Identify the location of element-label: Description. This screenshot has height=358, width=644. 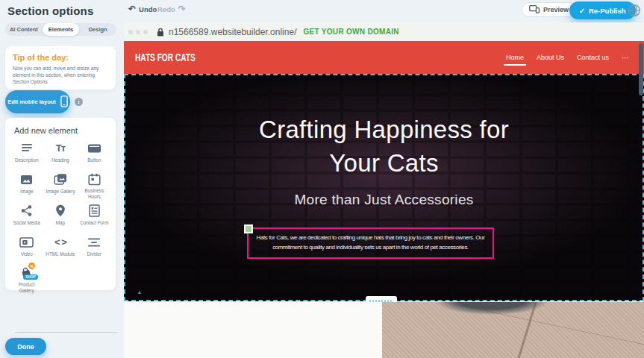
(27, 160).